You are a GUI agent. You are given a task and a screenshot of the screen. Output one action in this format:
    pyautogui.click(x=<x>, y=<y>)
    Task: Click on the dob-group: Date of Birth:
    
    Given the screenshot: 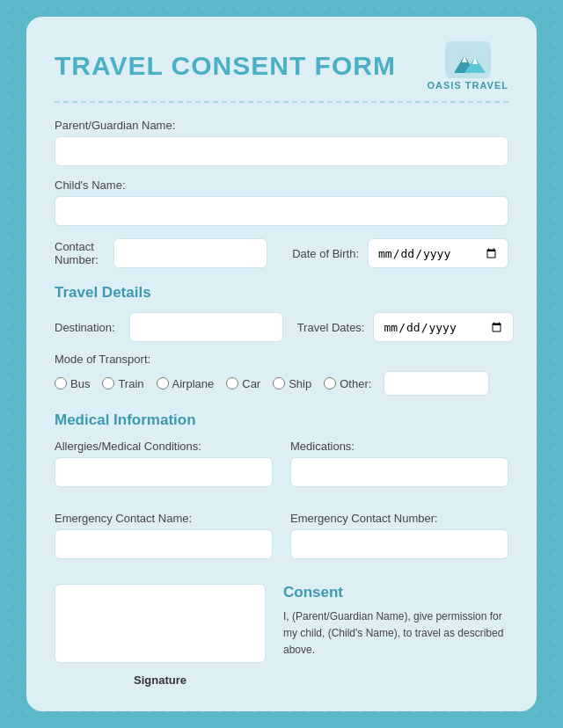 What is the action you would take?
    pyautogui.click(x=400, y=253)
    